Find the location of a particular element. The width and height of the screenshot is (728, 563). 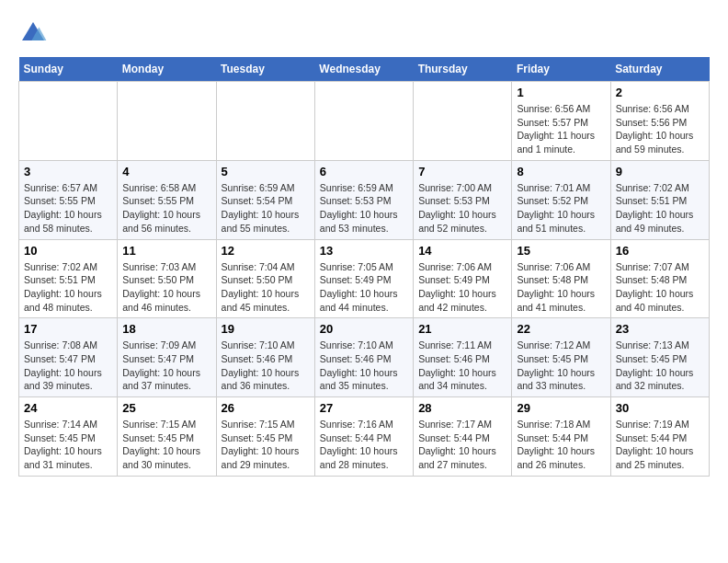

day-number: 4 is located at coordinates (166, 171).